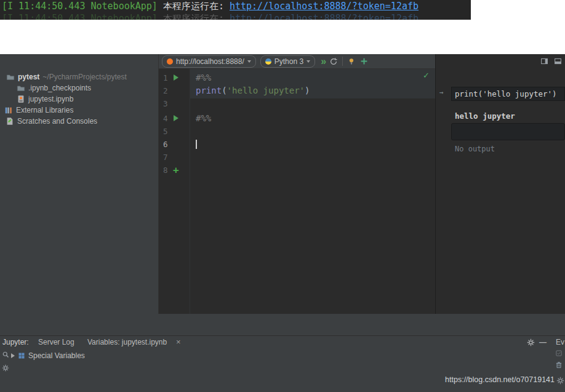 The image size is (565, 392). I want to click on editor-line: 6, so click(297, 144).